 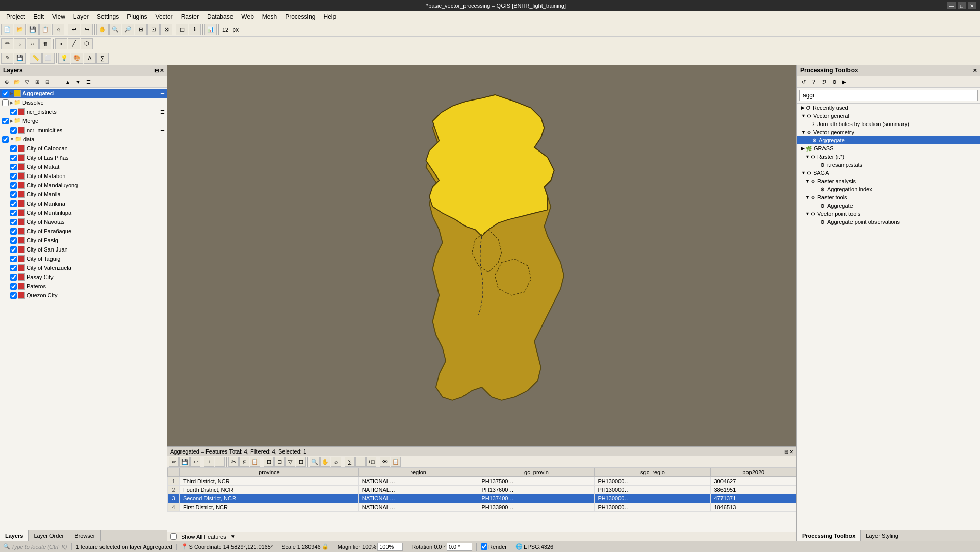 What do you see at coordinates (972, 6) in the screenshot?
I see `close-button: ✕` at bounding box center [972, 6].